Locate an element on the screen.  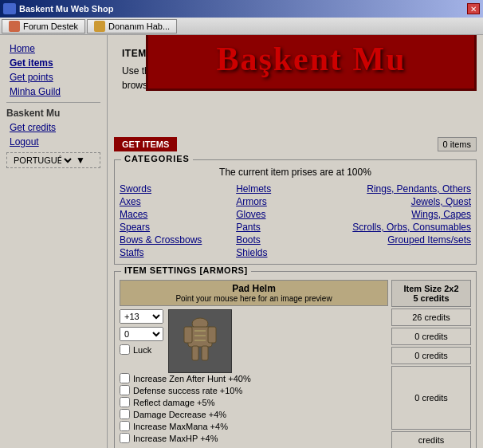
opt-maxmana-checkbox is located at coordinates (124, 426).